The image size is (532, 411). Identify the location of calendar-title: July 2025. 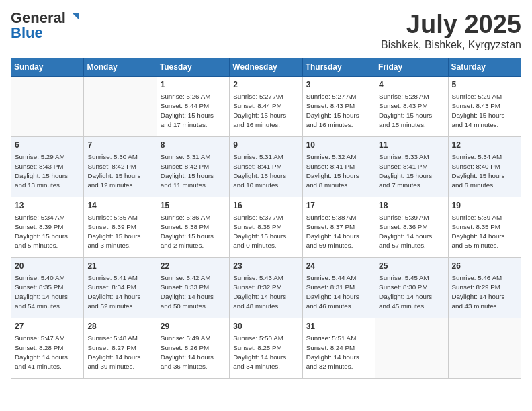
(451, 25).